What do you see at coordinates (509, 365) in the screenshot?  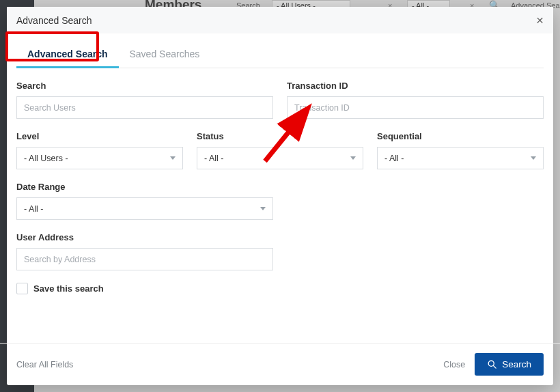 I see `search-button: Search` at bounding box center [509, 365].